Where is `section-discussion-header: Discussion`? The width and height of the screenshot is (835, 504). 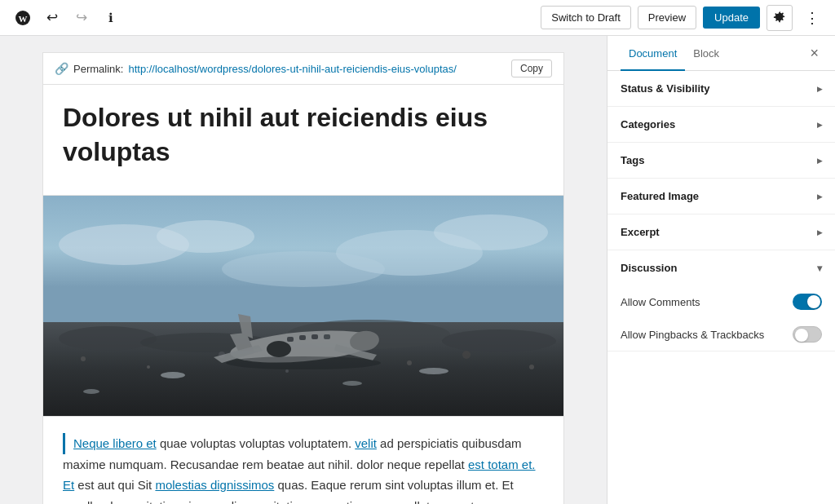
section-discussion-header: Discussion is located at coordinates (721, 267).